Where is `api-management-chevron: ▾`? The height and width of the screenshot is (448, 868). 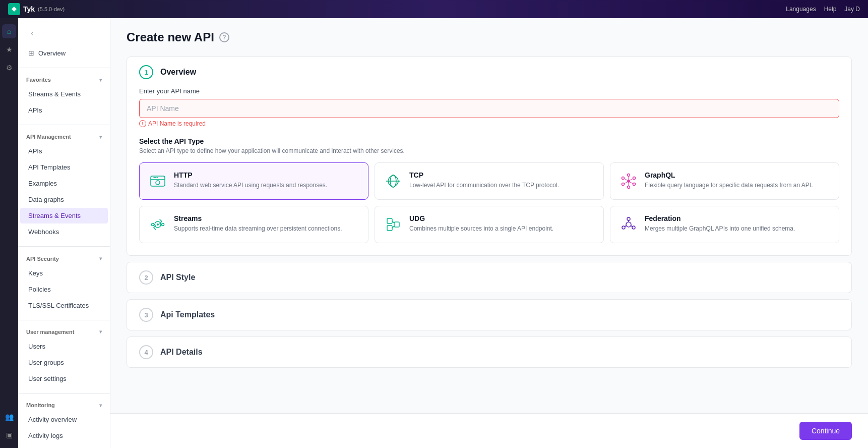
api-management-chevron: ▾ is located at coordinates (101, 137).